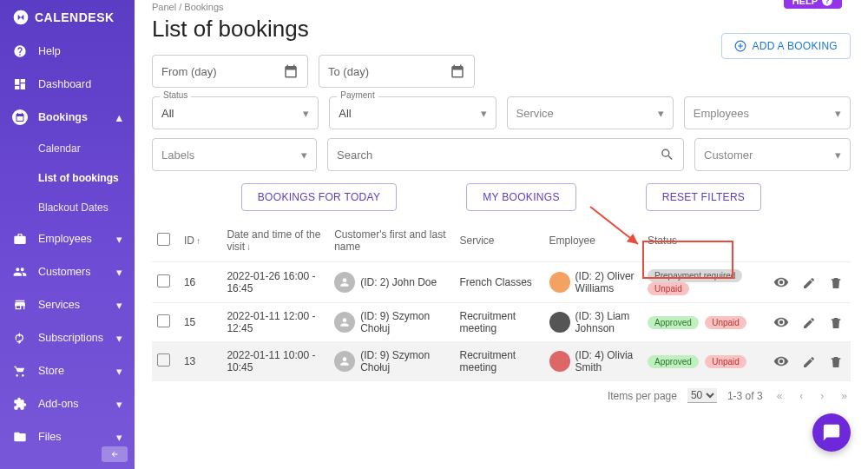 The width and height of the screenshot is (868, 469). What do you see at coordinates (767, 113) in the screenshot?
I see `employees-select: Employees ▾` at bounding box center [767, 113].